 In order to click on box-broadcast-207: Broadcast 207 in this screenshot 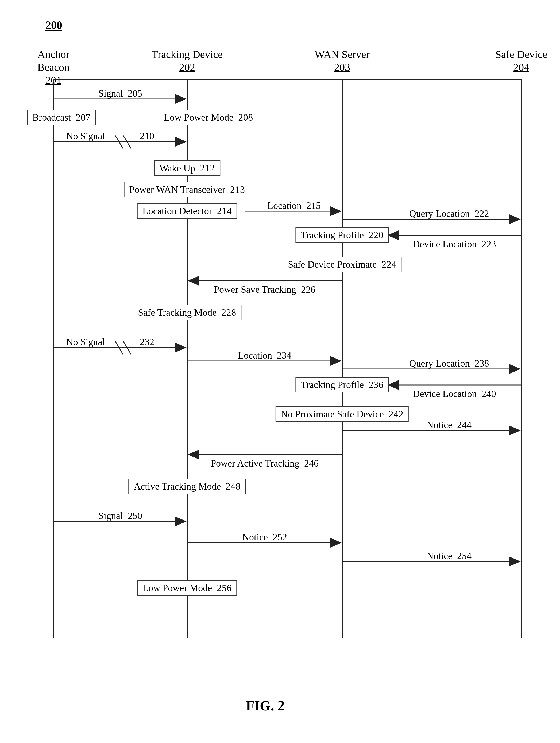, I will do `click(61, 118)`.